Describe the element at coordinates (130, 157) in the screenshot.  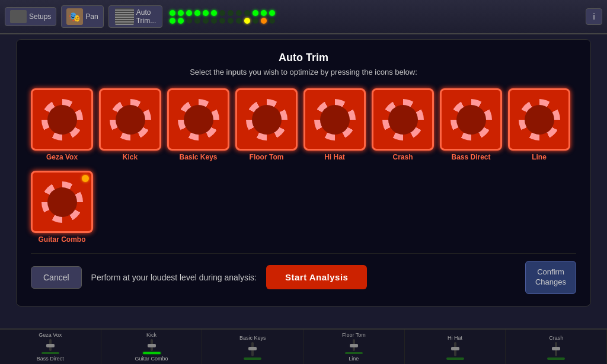
I see `input-label-kick: Kick` at that location.